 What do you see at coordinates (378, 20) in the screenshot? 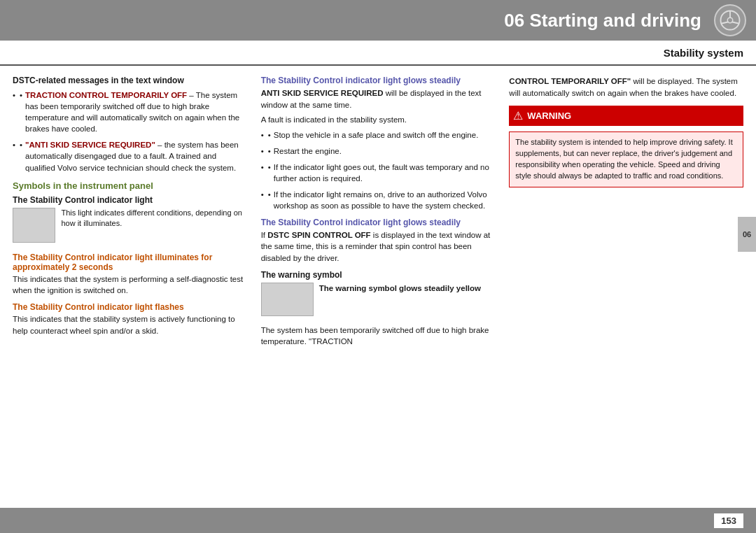
I see `page-header: 06 Starting and driving` at bounding box center [378, 20].